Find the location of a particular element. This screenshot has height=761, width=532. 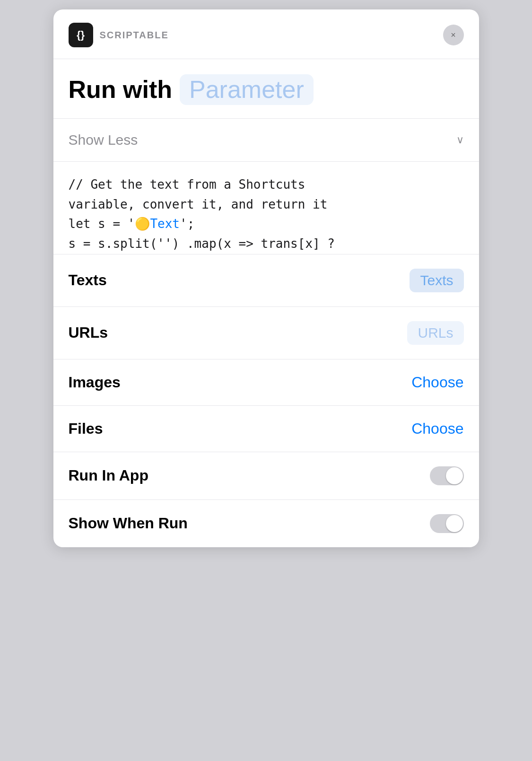

row-urls: URLs URLs is located at coordinates (266, 333).